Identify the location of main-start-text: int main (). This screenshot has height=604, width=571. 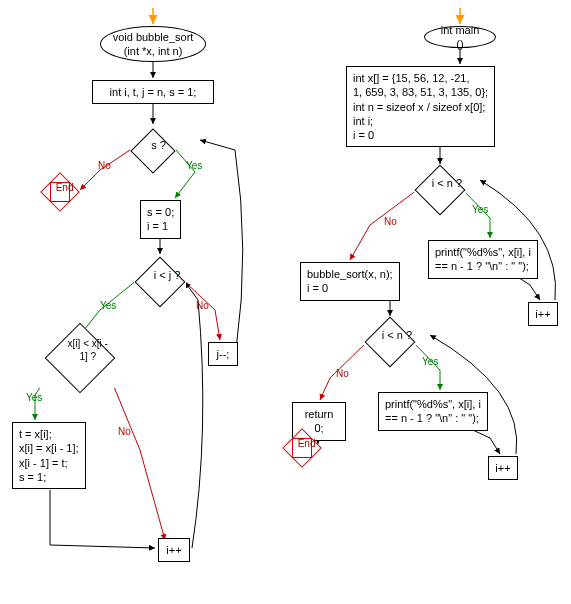
(460, 38).